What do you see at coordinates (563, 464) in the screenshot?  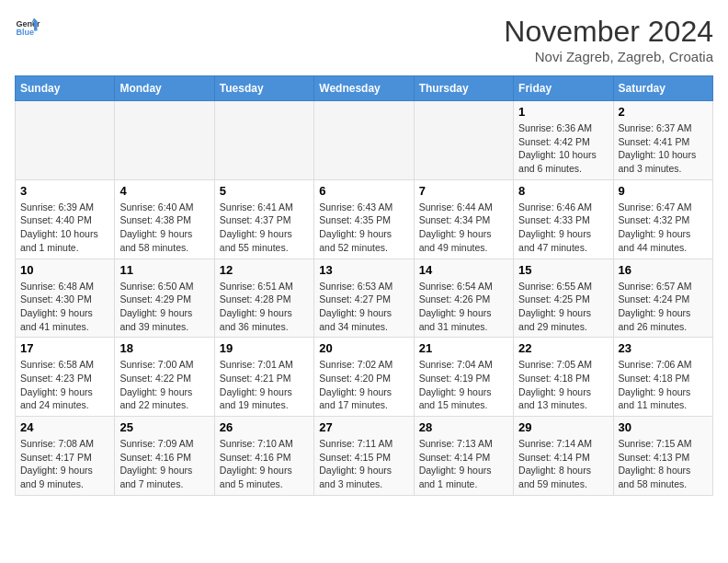 I see `day-info: Sunrise: 7:14 AM Sunset: 4:14 PM Dayligh…` at bounding box center [563, 464].